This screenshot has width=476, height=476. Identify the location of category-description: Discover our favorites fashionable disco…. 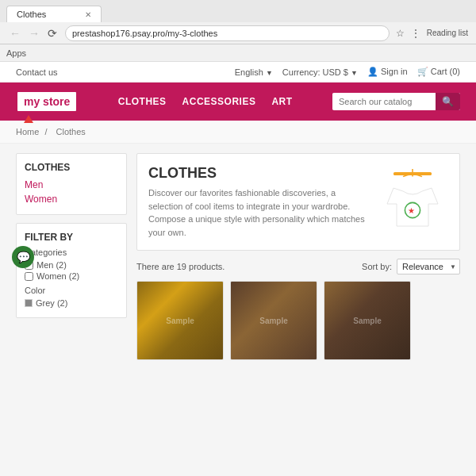
(259, 213).